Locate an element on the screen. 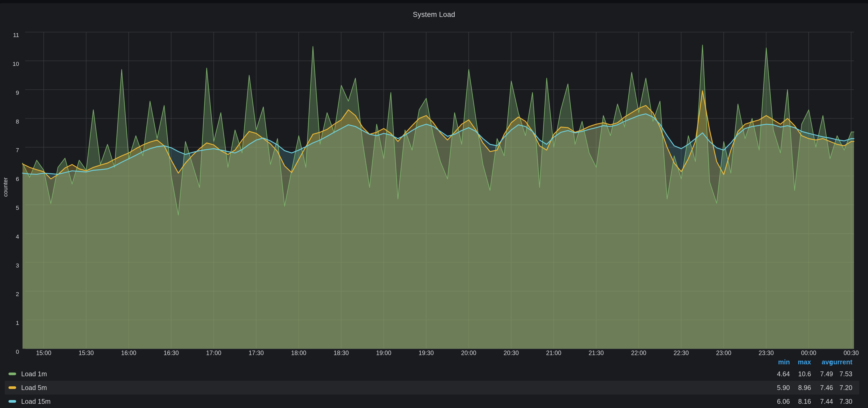 This screenshot has height=408, width=868. legend-stat-min: 4.64 is located at coordinates (783, 374).